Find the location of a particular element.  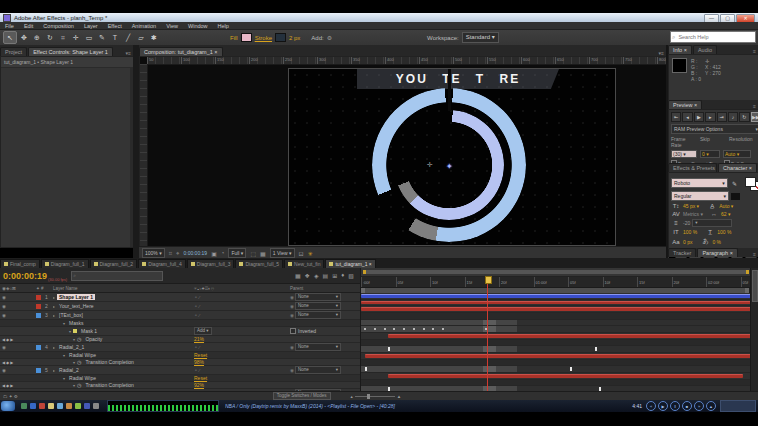

menu-animation: Animation is located at coordinates (144, 26).